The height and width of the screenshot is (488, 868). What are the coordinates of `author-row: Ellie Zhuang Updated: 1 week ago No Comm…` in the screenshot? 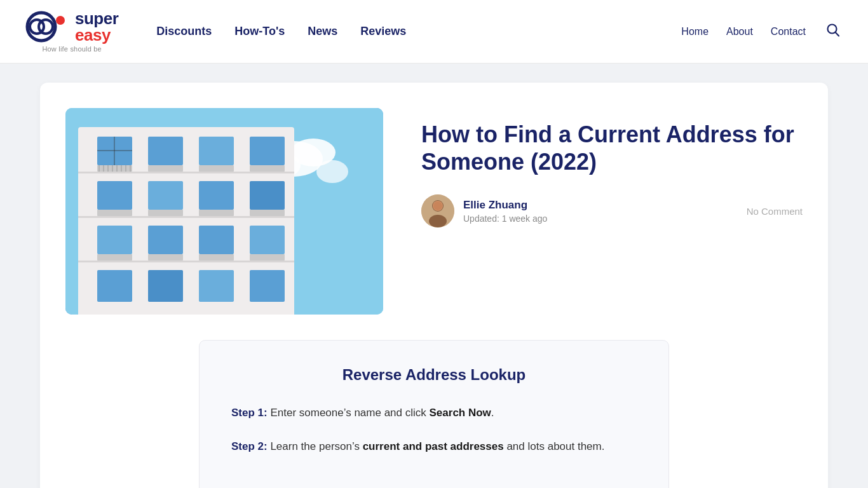 It's located at (612, 211).